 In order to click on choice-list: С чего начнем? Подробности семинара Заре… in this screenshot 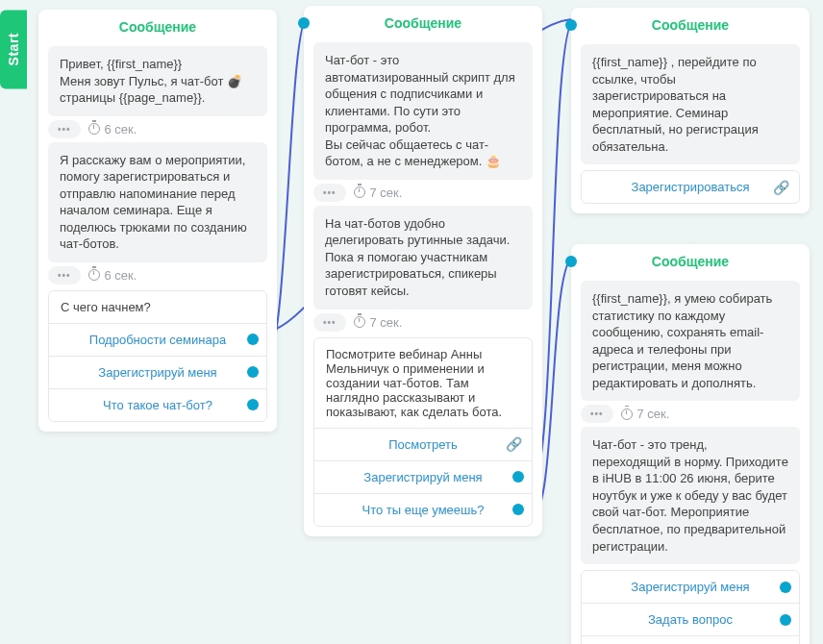, I will do `click(158, 356)`.